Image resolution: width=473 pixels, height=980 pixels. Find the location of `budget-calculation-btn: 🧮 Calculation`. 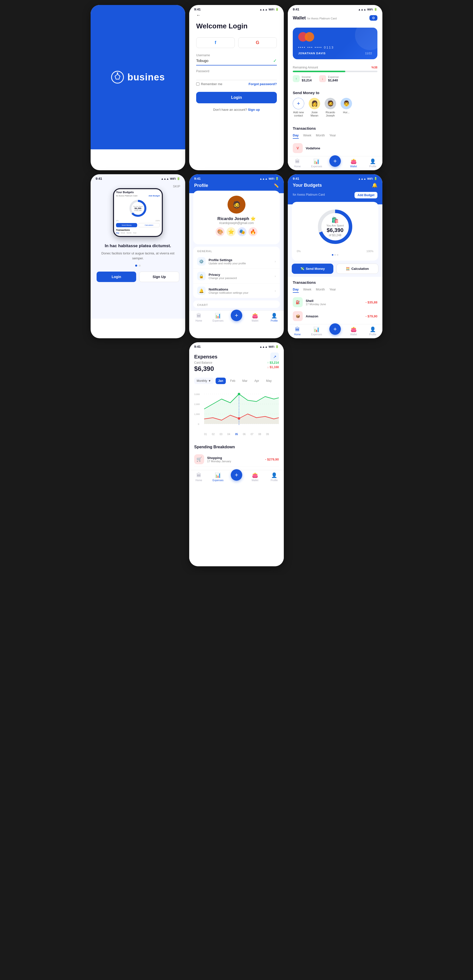

budget-calculation-btn: 🧮 Calculation is located at coordinates (357, 269).